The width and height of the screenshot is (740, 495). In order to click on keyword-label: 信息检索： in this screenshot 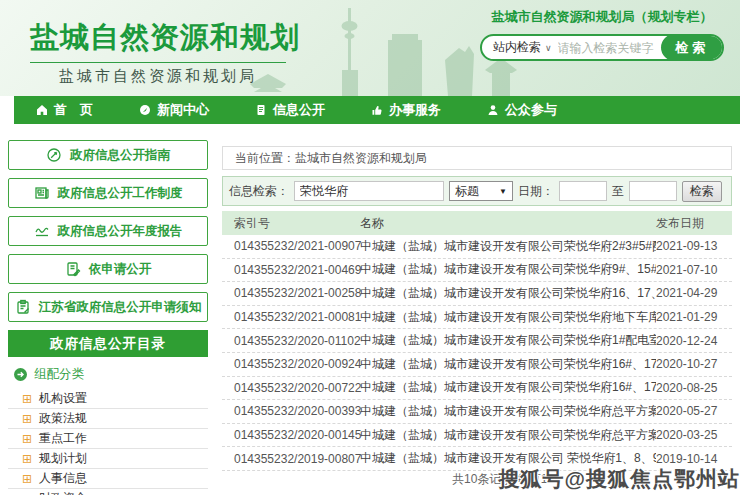, I will do `click(259, 192)`.